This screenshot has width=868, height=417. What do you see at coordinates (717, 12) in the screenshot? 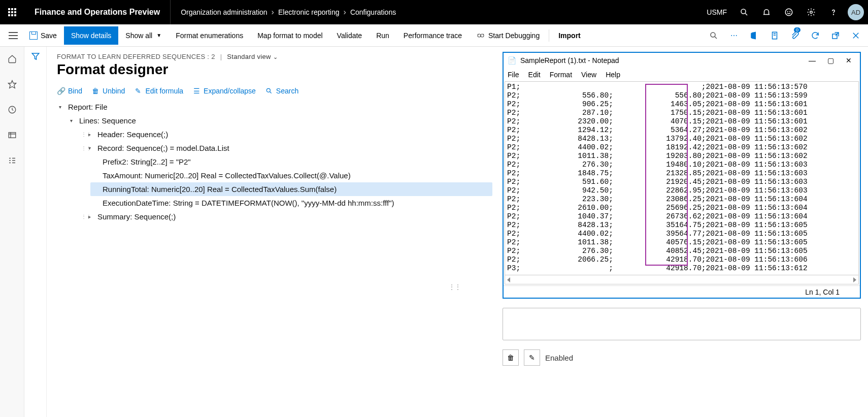
I see `company-label: USMF` at bounding box center [717, 12].